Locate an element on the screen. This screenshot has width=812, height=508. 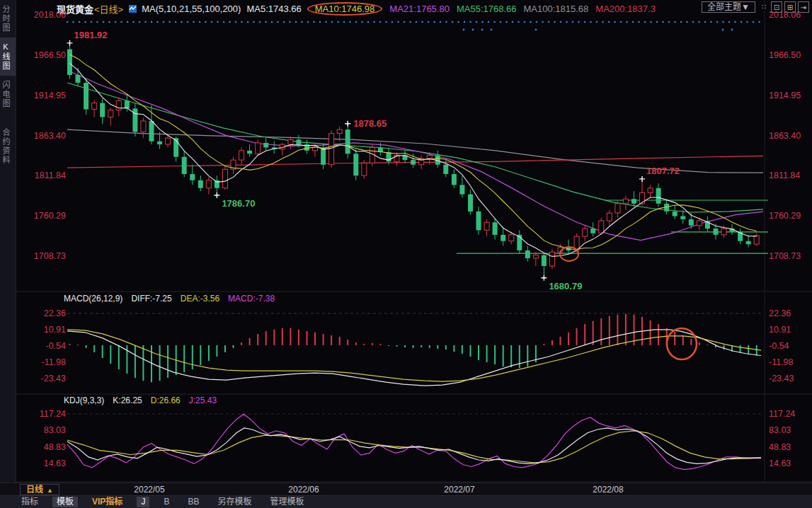
svg-text: 1878.65 is located at coordinates (370, 123).